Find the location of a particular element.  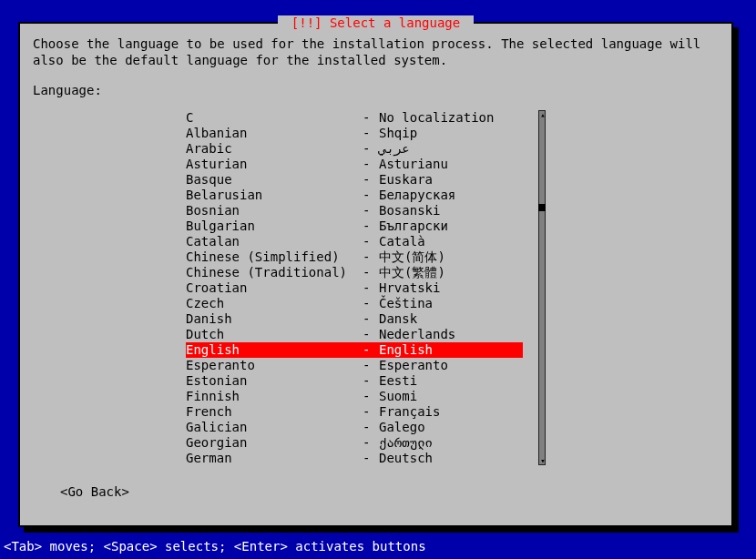

language-item: Danish-Dansk is located at coordinates (354, 319).